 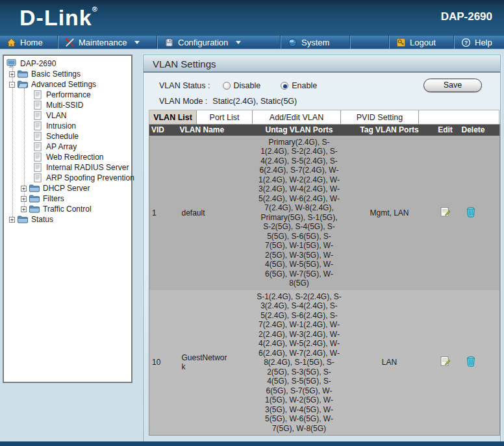 What do you see at coordinates (68, 178) in the screenshot?
I see `sidebar-item-arp-spoofing-prevention: ARP Spoofing Prevention` at bounding box center [68, 178].